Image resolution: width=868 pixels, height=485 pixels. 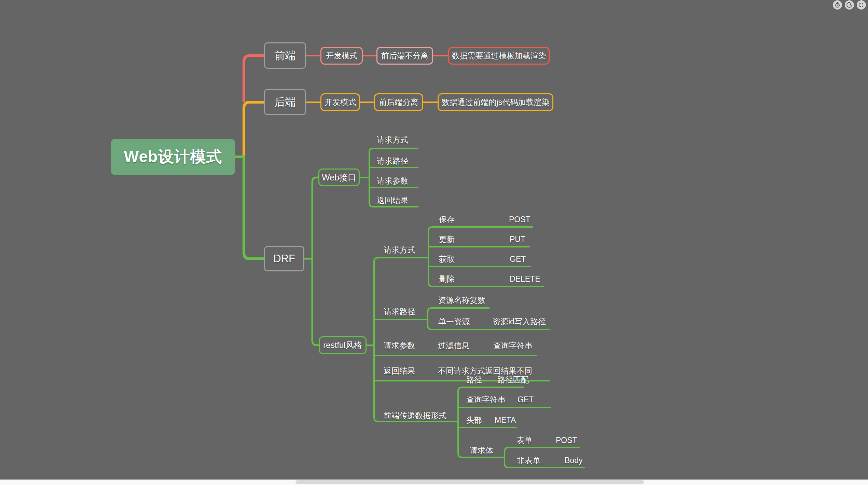 I want to click on connector-drf-to-webapi, so click(x=315, y=218).